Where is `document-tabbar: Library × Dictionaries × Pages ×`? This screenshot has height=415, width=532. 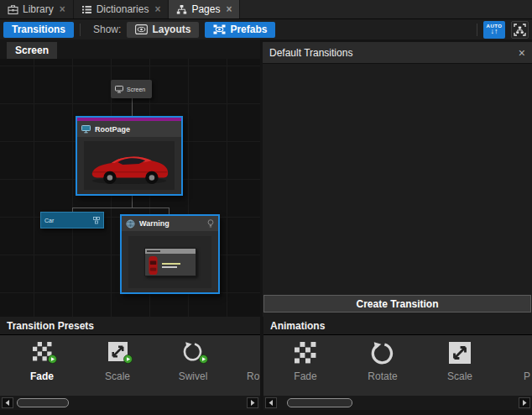
document-tabbar: Library × Dictionaries × Pages × is located at coordinates (266, 10).